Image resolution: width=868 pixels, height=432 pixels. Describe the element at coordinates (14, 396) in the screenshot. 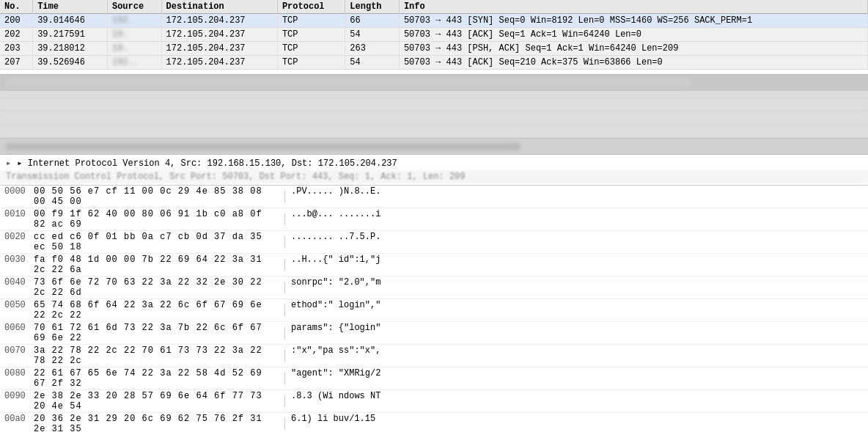

I see `hex-offset: 0090` at that location.